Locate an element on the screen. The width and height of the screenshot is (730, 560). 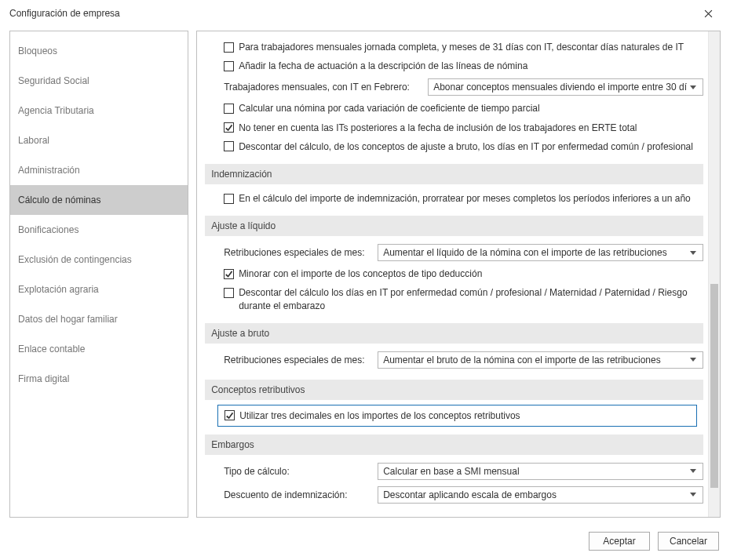
sidebar-item-agencia-tributaria: Agencia Tributaria is located at coordinates (99, 111).